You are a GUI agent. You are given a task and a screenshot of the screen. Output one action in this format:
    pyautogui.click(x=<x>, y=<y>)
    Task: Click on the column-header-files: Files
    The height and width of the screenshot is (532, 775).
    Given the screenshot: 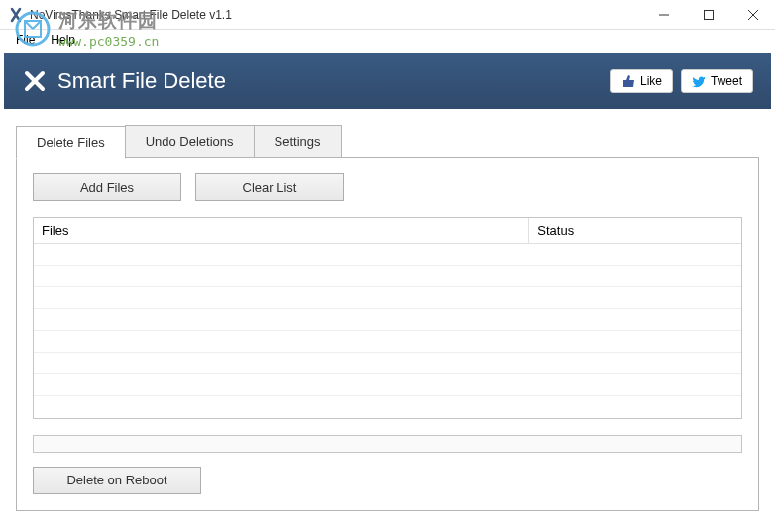 What is the action you would take?
    pyautogui.click(x=281, y=231)
    